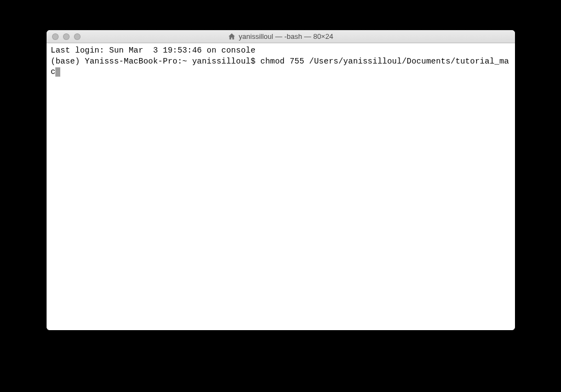 This screenshot has width=561, height=392. I want to click on window-titlebar: yanissilloul — -bash — 80×24, so click(280, 37).